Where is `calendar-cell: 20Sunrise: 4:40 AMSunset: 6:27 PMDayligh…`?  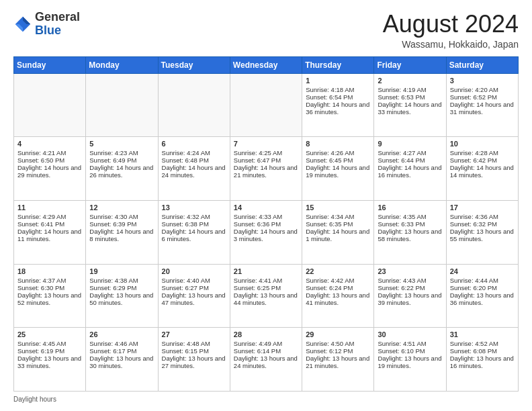
calendar-cell: 20Sunrise: 4:40 AMSunset: 6:27 PMDayligh… is located at coordinates (193, 295).